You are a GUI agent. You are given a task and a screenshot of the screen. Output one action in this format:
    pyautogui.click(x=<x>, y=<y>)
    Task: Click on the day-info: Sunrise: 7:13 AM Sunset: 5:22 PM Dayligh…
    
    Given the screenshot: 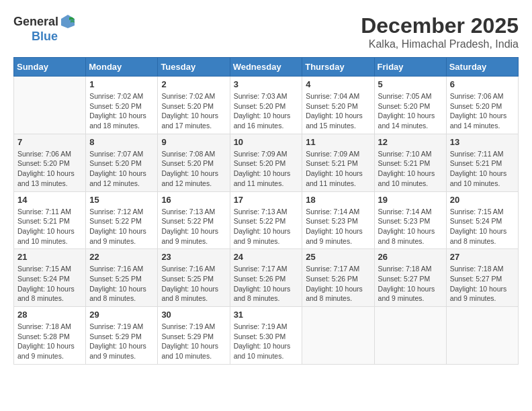 What is the action you would take?
    pyautogui.click(x=266, y=227)
    